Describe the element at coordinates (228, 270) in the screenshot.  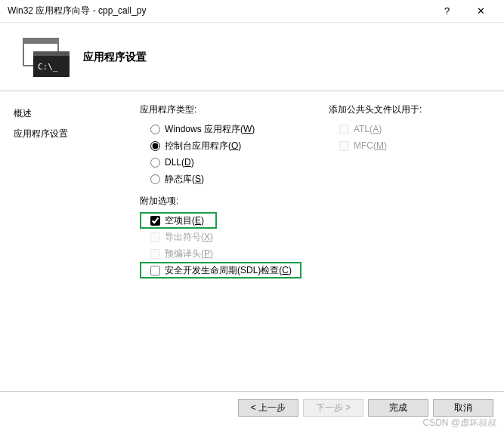
I see `checkbox-sdl-check-label: 安全开发生命周期(SDL)检查(C)` at that location.